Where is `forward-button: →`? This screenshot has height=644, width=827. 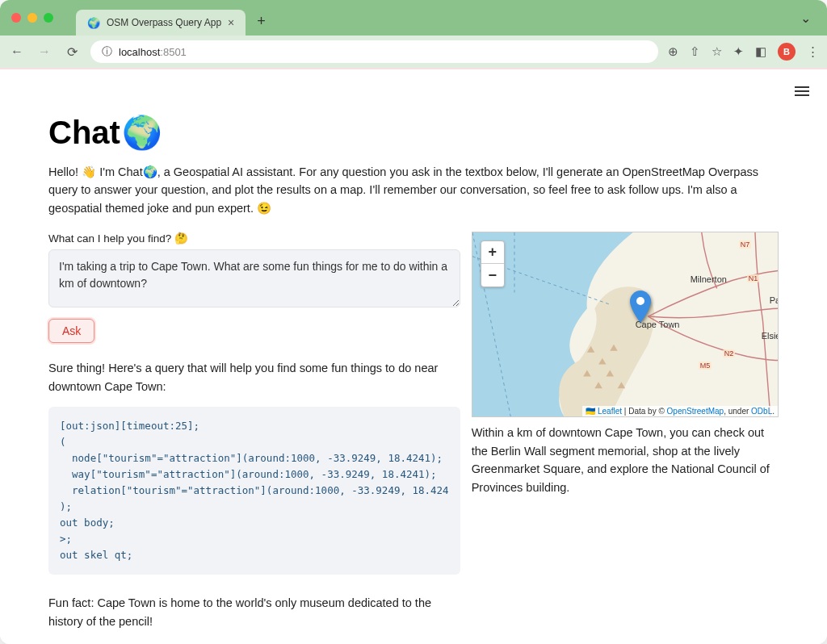
forward-button: → is located at coordinates (44, 52).